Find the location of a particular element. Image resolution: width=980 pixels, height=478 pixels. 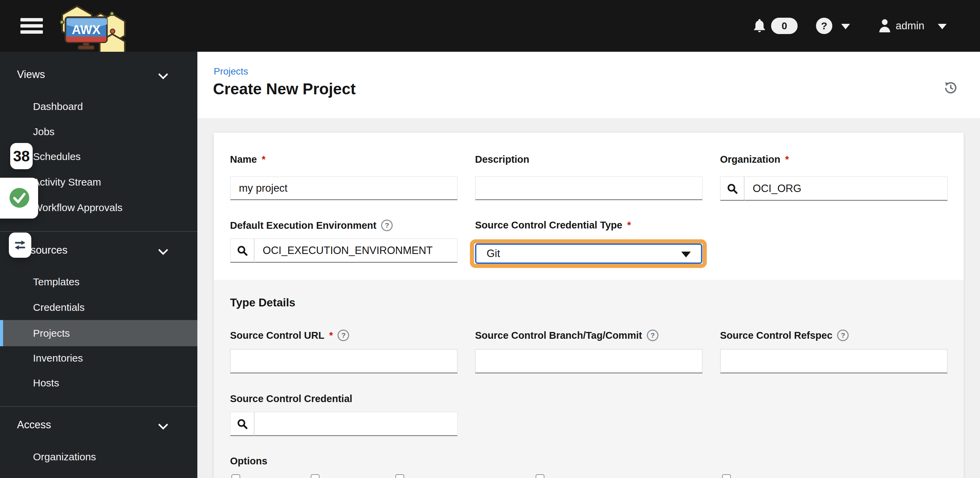

swap-overlay-badge is located at coordinates (20, 245).